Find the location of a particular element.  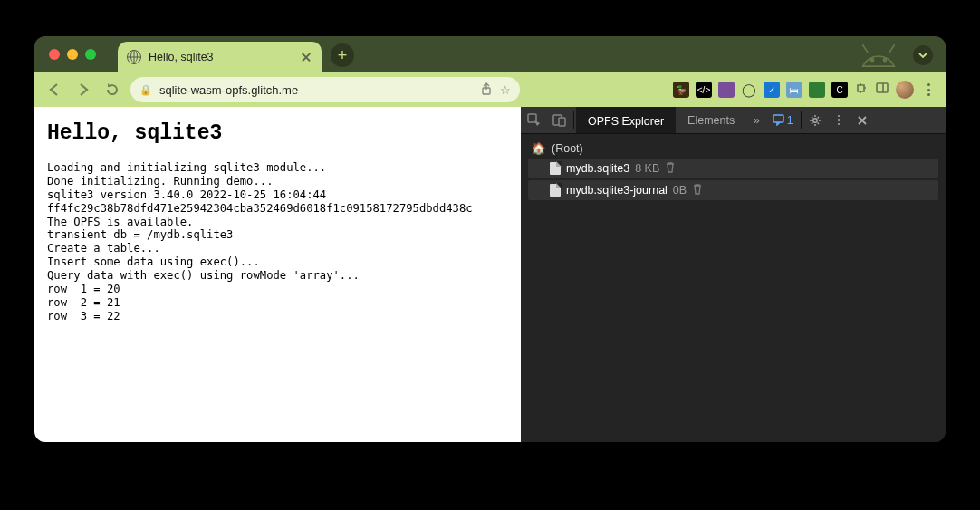

tab-title: Hello, sqlite3 is located at coordinates (221, 57).